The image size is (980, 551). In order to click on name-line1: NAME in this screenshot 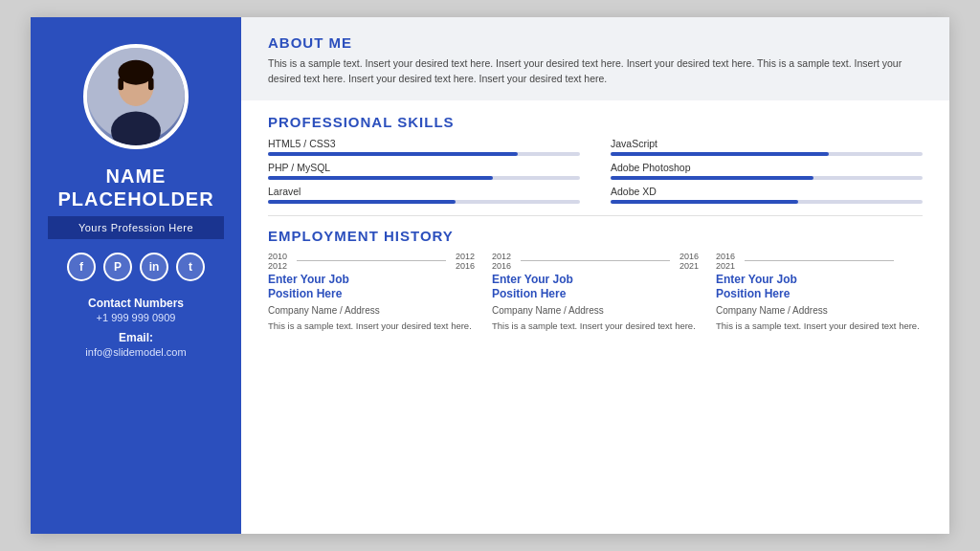, I will do `click(136, 176)`.